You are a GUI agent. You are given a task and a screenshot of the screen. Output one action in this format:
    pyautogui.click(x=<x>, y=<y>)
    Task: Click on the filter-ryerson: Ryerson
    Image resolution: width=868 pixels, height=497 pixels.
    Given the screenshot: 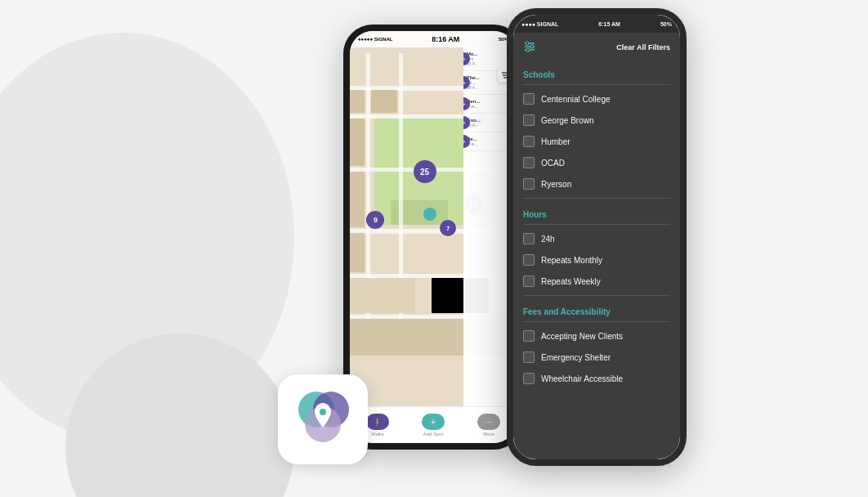 What is the action you would take?
    pyautogui.click(x=597, y=184)
    